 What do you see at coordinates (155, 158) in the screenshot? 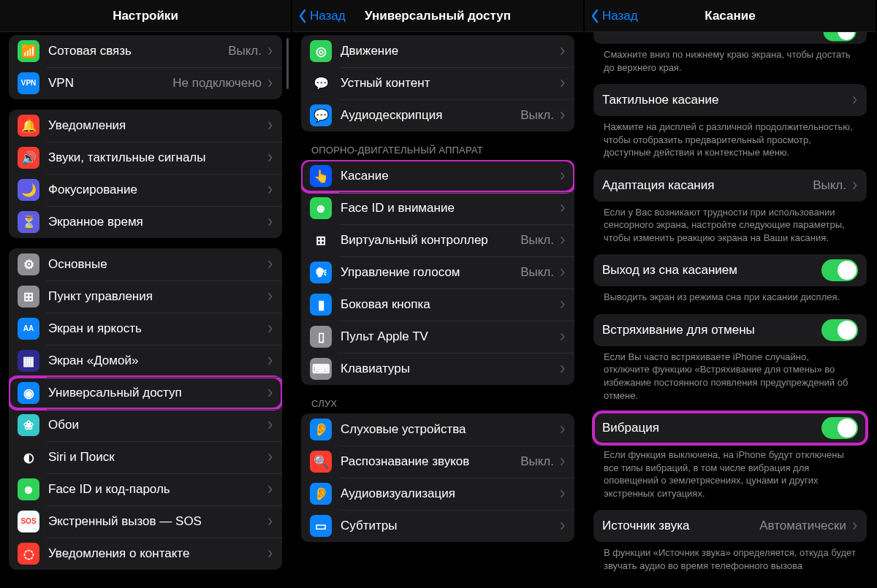
I see `sounds-label: Звуки, тактильные сигналы` at bounding box center [155, 158].